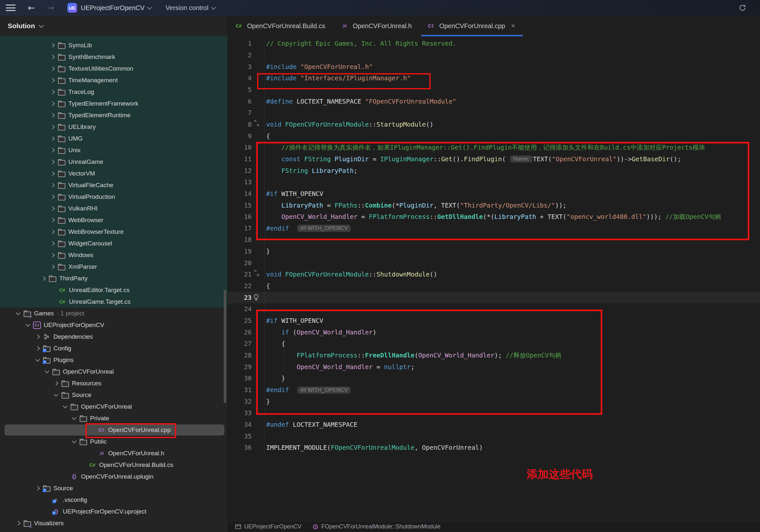 Image resolution: width=760 pixels, height=532 pixels. I want to click on sync-icon, so click(742, 9).